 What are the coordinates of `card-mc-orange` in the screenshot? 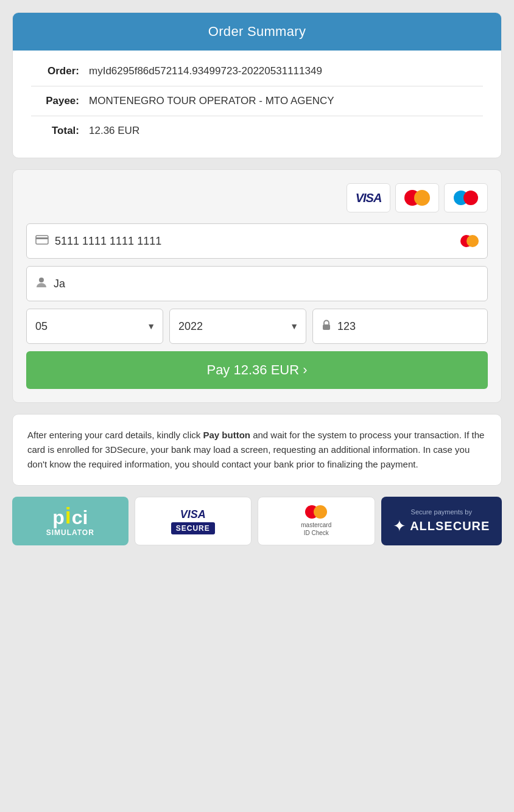 It's located at (473, 241).